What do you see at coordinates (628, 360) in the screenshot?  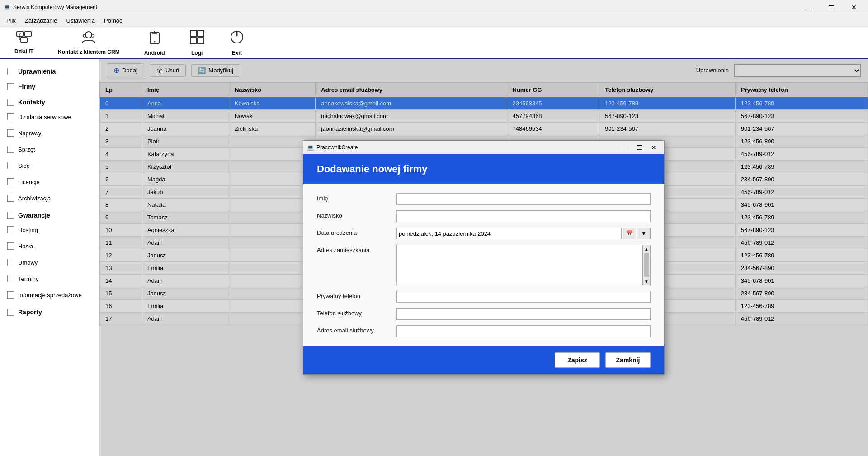 I see `close-dialog-button: Zamknij` at bounding box center [628, 360].